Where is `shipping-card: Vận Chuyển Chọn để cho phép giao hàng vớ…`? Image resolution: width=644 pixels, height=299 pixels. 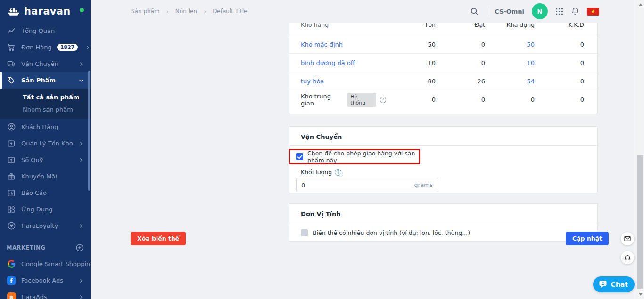
shipping-card: Vận Chuyển Chọn để cho phép giao hàng vớ… is located at coordinates (443, 160).